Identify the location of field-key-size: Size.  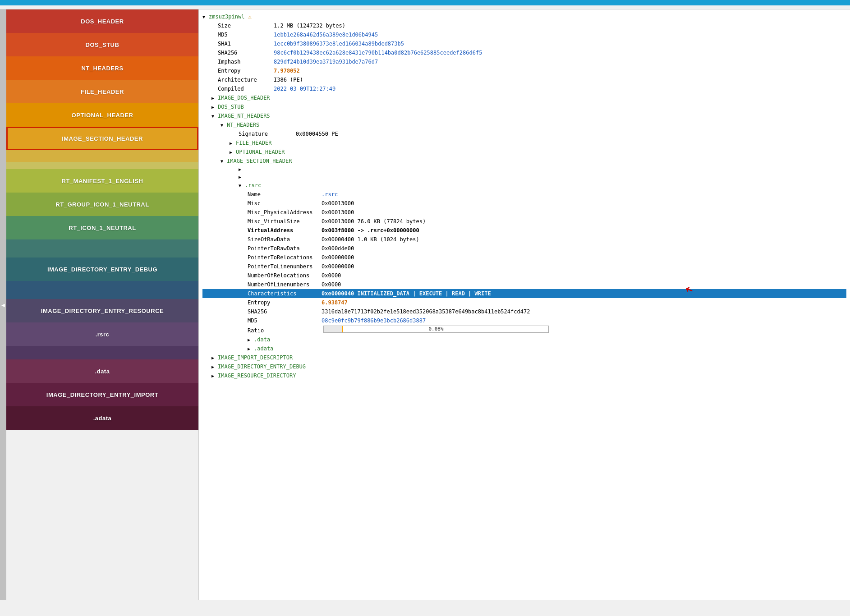
(245, 26).